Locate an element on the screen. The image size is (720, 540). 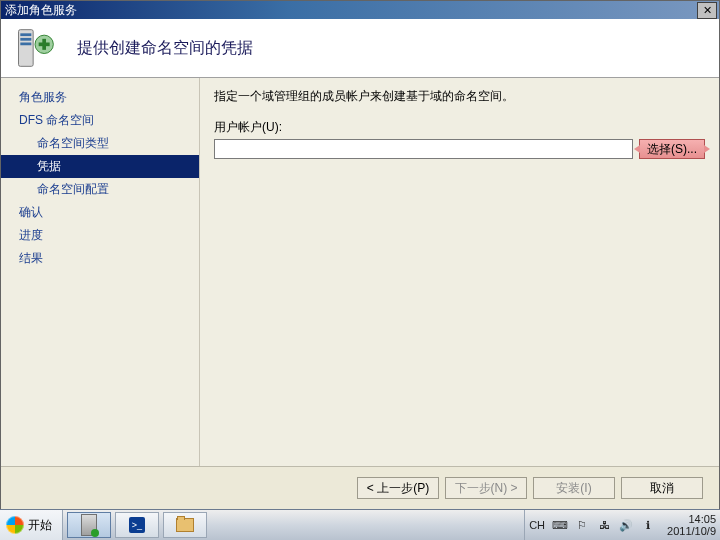
taskbar: 开始 >_ CH ⌨ ⚐ 🖧 🔊 ℹ 14:05 2011/10/9 is located at coordinates (360, 524).